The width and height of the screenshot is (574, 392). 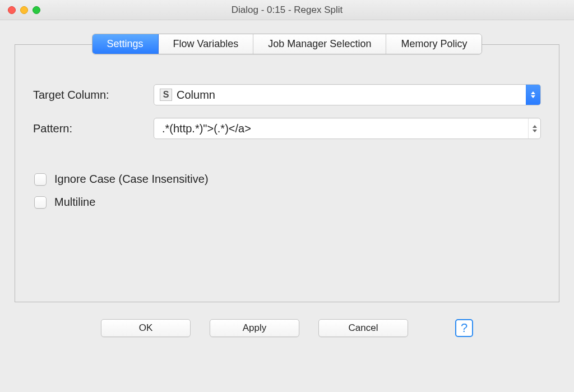 What do you see at coordinates (363, 328) in the screenshot?
I see `cancel-button: Cancel` at bounding box center [363, 328].